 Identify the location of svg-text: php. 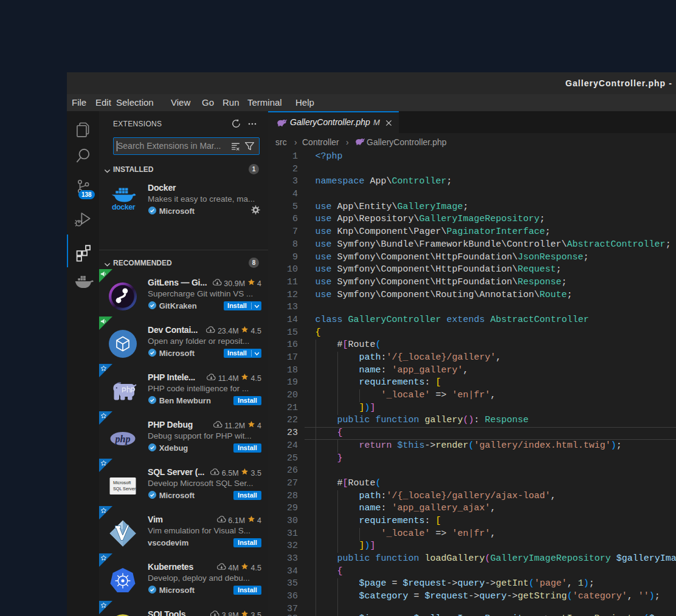
(123, 439).